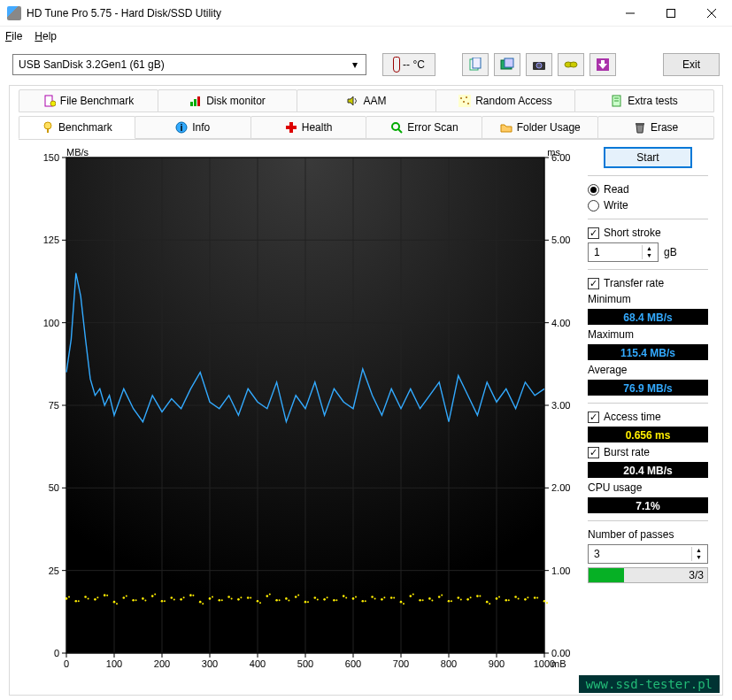 This screenshot has height=700, width=732. Describe the element at coordinates (671, 13) in the screenshot. I see `maximize-button` at that location.